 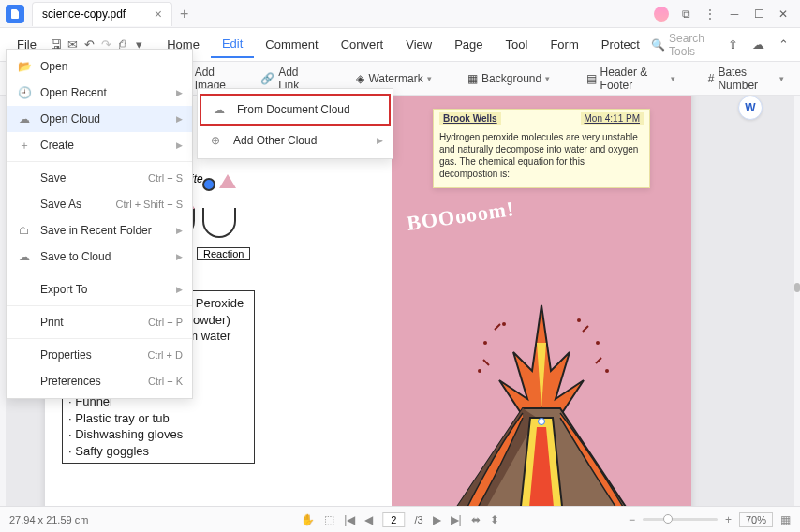 I want to click on select-tool-icon: ⬚, so click(x=330, y=520).